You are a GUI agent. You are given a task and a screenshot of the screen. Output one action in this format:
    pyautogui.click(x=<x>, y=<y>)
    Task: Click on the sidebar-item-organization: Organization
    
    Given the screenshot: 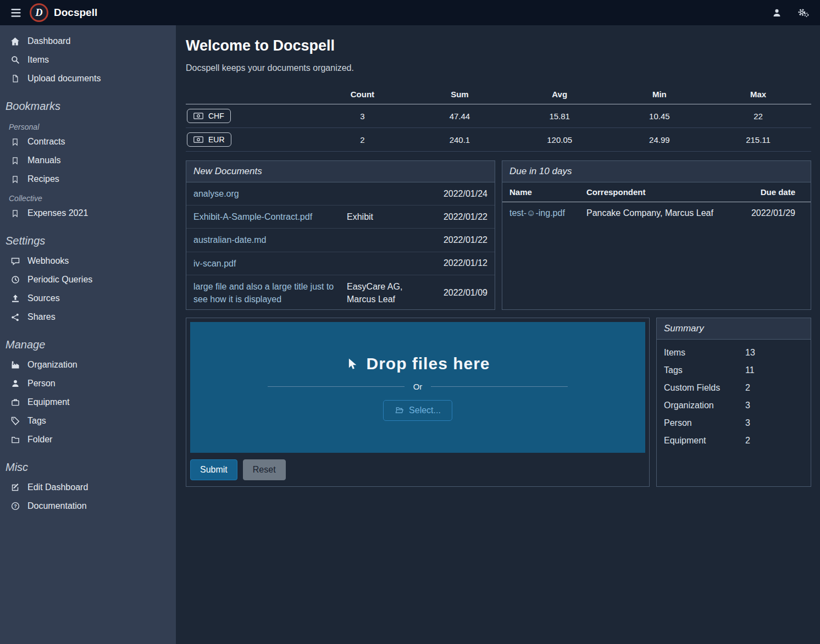 What is the action you would take?
    pyautogui.click(x=88, y=365)
    